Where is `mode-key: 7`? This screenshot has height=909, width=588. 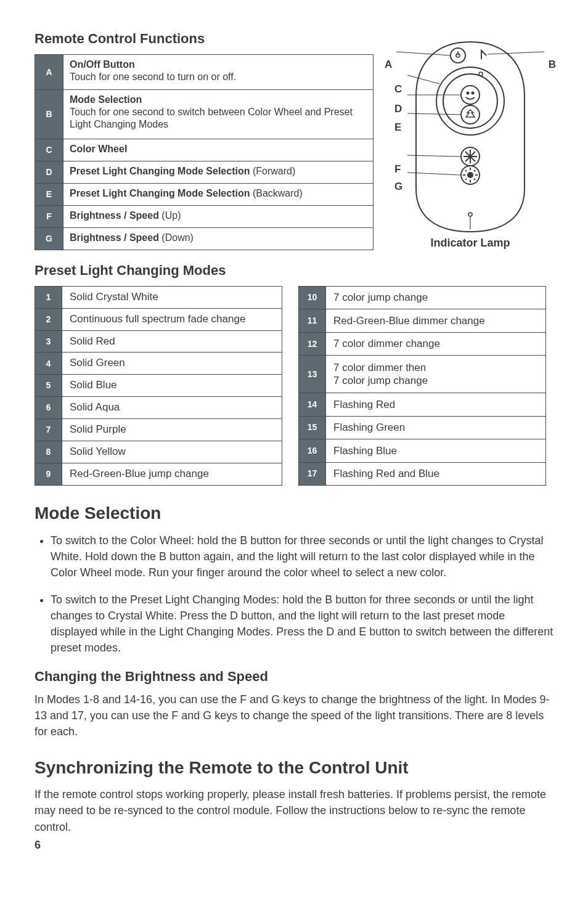
mode-key: 7 is located at coordinates (49, 430).